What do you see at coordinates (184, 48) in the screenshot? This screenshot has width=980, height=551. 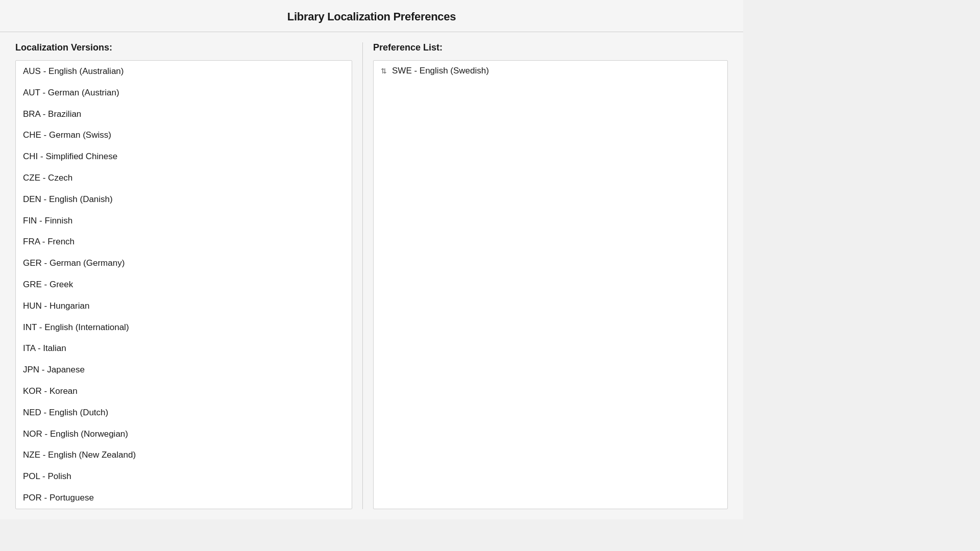 I see `localization-versions-header: Localization Versions:` at bounding box center [184, 48].